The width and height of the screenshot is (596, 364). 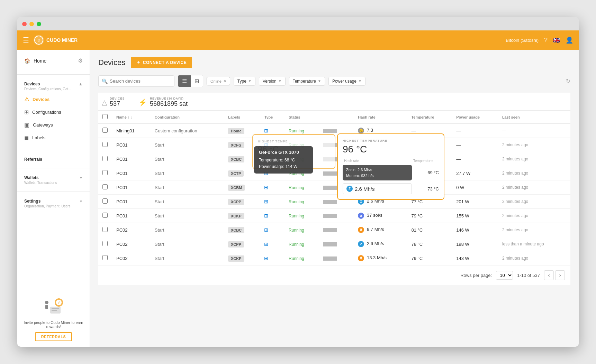 I want to click on referrals-group-header: Referrals, so click(x=53, y=159).